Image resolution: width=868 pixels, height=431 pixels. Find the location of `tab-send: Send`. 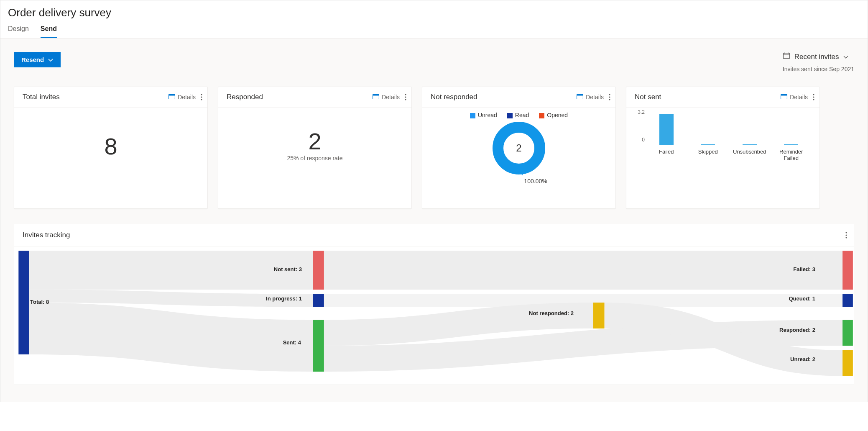

tab-send: Send is located at coordinates (49, 32).